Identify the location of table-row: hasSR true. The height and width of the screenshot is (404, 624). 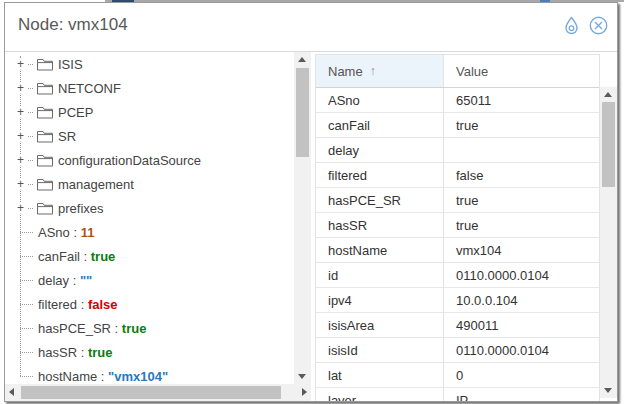
(458, 226).